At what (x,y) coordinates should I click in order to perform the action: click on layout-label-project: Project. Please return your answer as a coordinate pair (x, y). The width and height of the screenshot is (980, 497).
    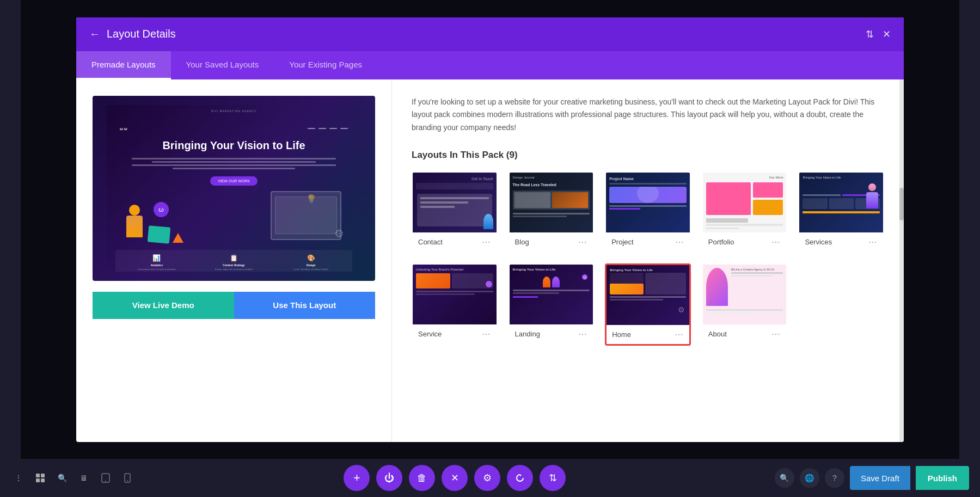
    Looking at the image, I should click on (622, 242).